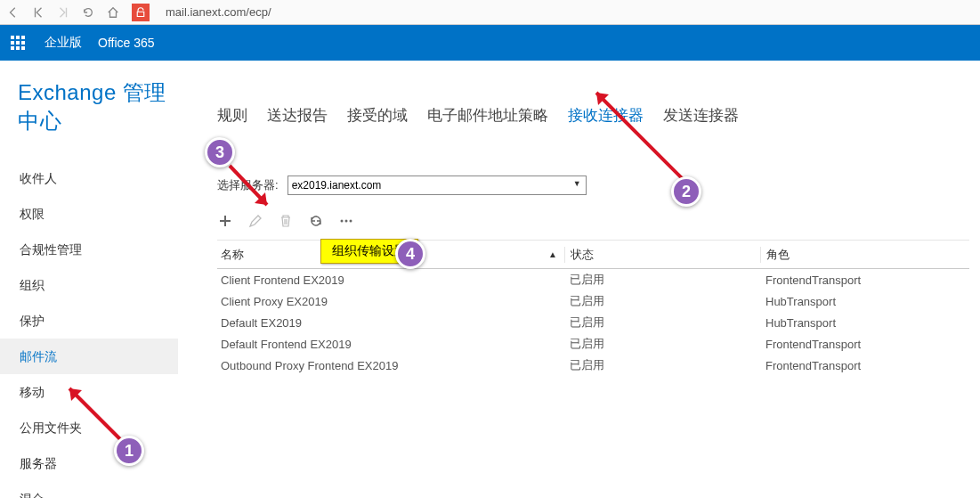  What do you see at coordinates (13, 12) in the screenshot?
I see `back-icon` at bounding box center [13, 12].